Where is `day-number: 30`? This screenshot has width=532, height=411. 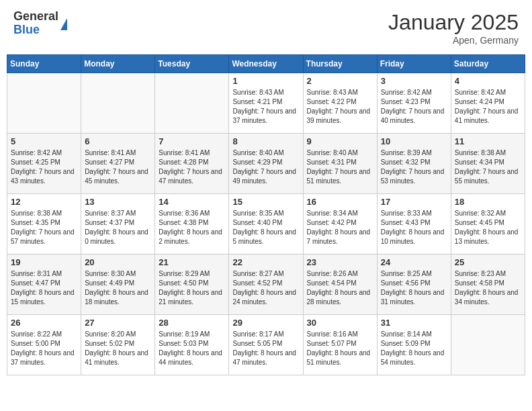 day-number: 30 is located at coordinates (340, 322).